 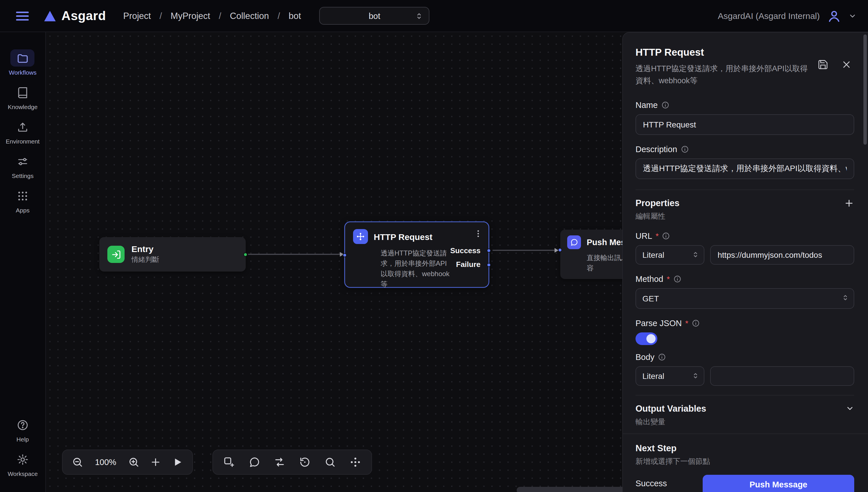 I want to click on save-icon, so click(x=823, y=65).